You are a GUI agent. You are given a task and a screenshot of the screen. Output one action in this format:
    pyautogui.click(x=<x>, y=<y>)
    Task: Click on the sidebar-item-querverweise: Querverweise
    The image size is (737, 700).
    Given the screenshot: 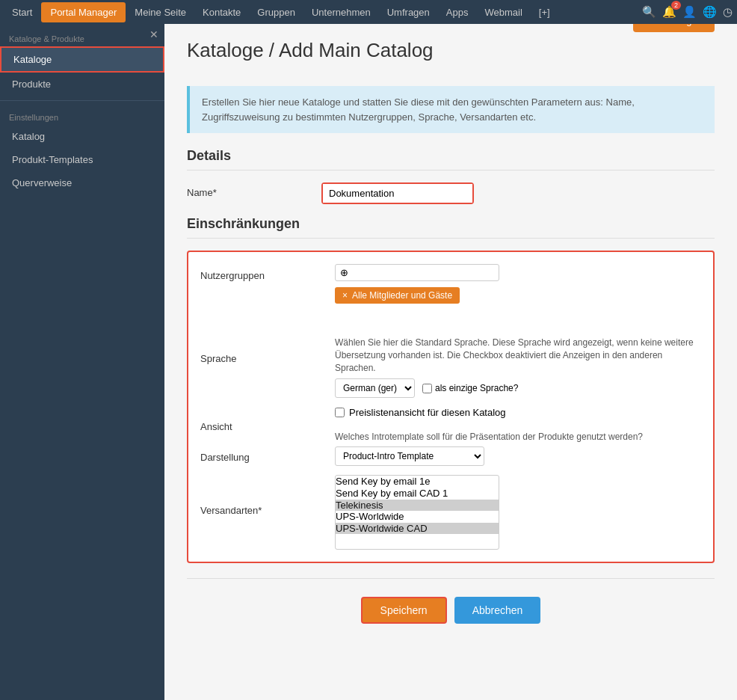 What is the action you would take?
    pyautogui.click(x=82, y=182)
    